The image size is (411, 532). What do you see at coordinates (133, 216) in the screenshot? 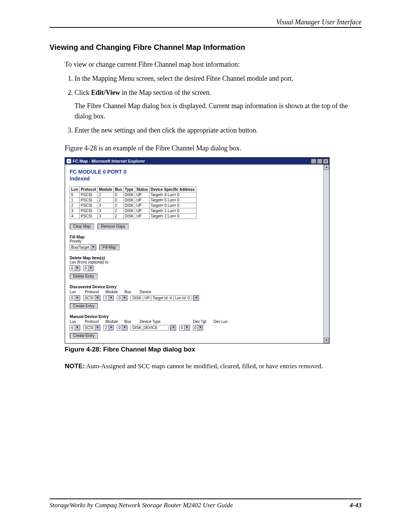
I see `table-row: 4 PSCSI 3 2 DISK UP Target= 2 Lun= 0` at bounding box center [133, 216].